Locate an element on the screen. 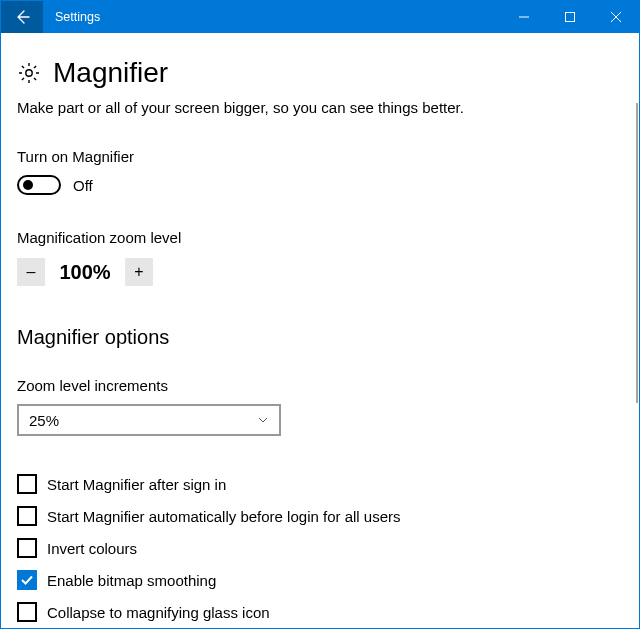  zoom-level-label: Magnification zoom level is located at coordinates (320, 238).